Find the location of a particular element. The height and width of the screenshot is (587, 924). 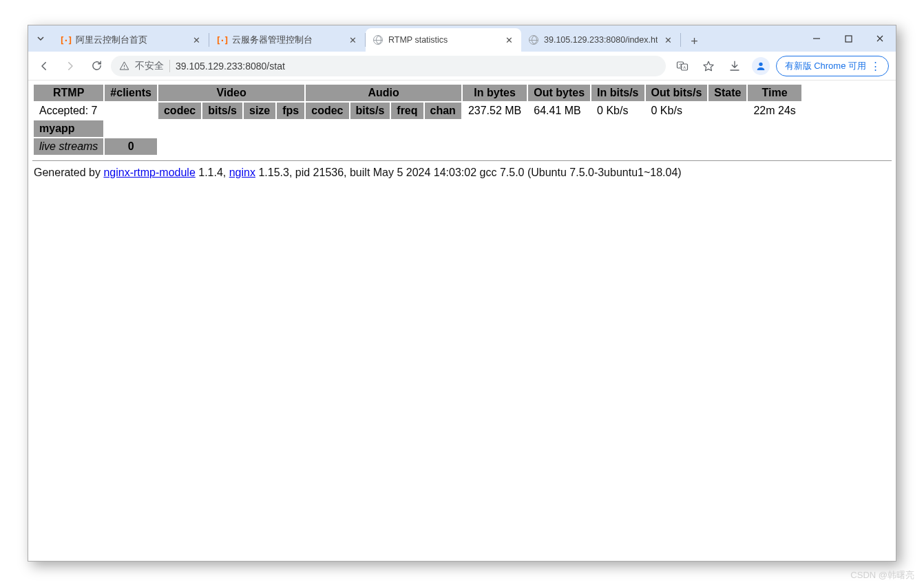

toolbar: 不安全 39.105.129.233:8080/stat 文A 有新版 Chro… is located at coordinates (462, 66).